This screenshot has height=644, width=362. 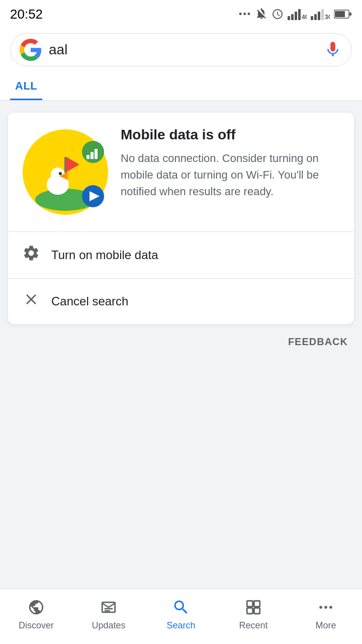 What do you see at coordinates (333, 50) in the screenshot?
I see `microphone-icon` at bounding box center [333, 50].